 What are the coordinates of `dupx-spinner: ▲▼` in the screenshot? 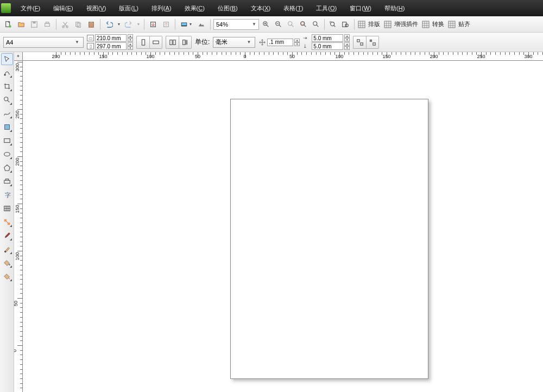 It's located at (347, 38).